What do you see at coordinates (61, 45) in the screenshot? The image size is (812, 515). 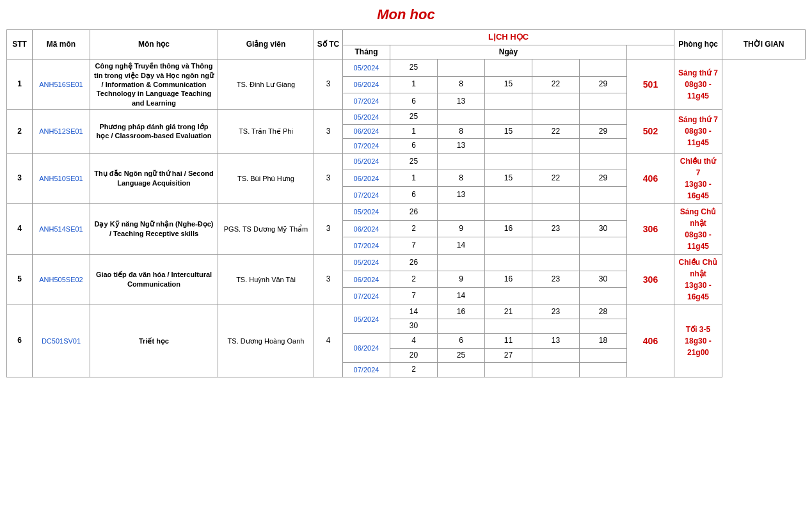 I see `header-mamon: Mã môn` at bounding box center [61, 45].